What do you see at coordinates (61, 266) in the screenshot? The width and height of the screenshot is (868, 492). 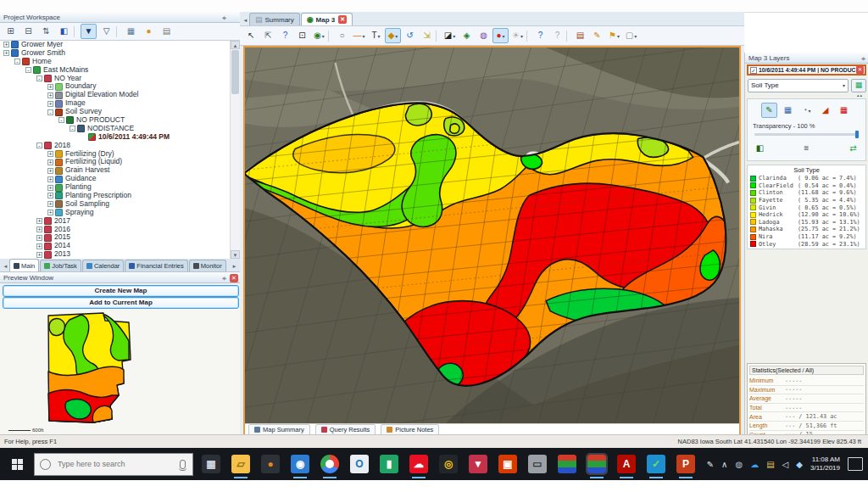 I see `tab-job-task: Job/Task` at bounding box center [61, 266].